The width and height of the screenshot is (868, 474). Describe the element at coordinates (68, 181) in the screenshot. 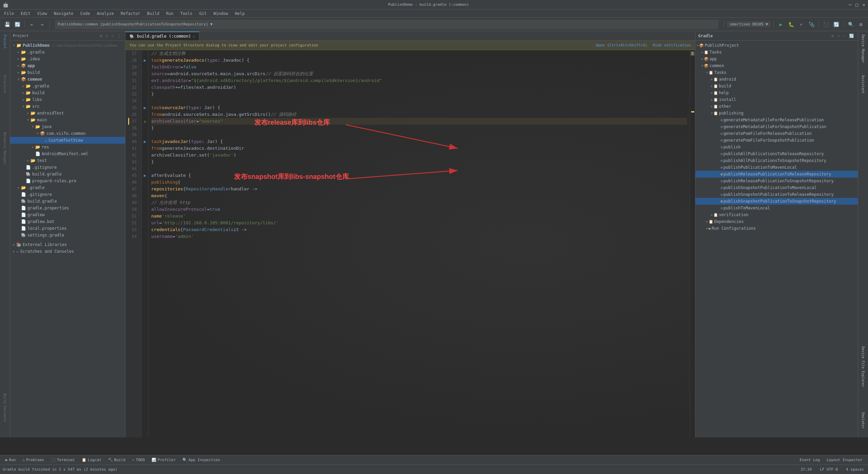

I see `tree-item-proguard: 📄 proguard-rules.pro` at that location.